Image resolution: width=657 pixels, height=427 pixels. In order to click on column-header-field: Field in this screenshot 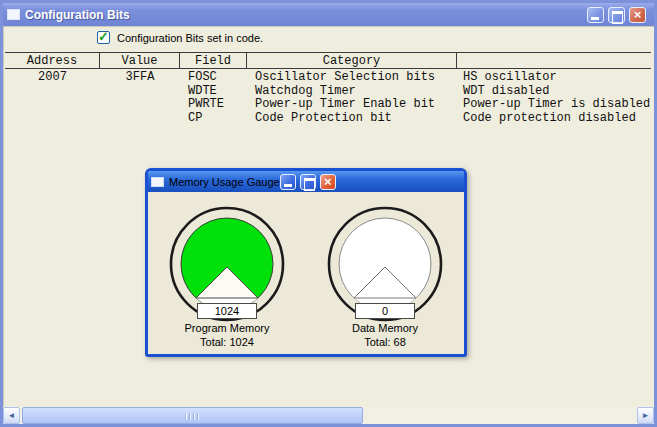, I will do `click(214, 61)`.